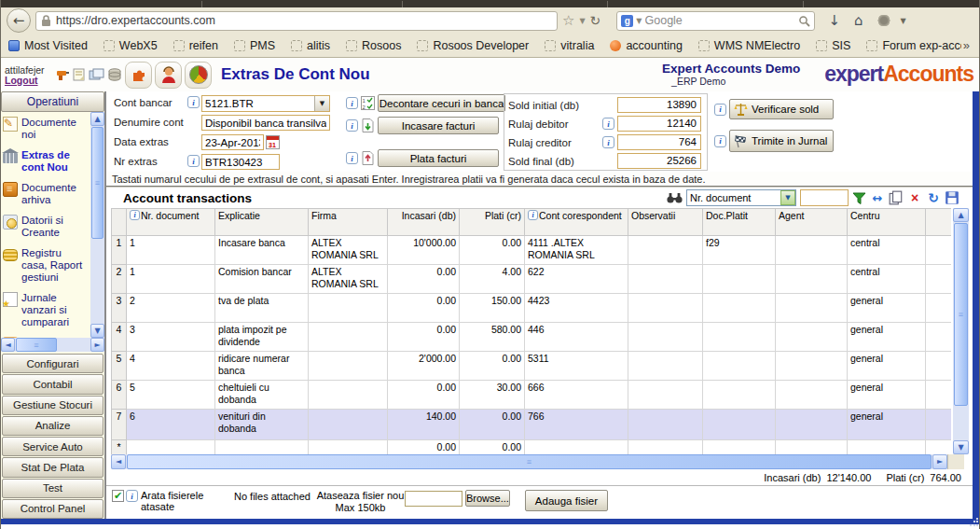 This screenshot has height=529, width=980. What do you see at coordinates (492, 396) in the screenshot?
I see `cell-plati: 30.00` at bounding box center [492, 396].